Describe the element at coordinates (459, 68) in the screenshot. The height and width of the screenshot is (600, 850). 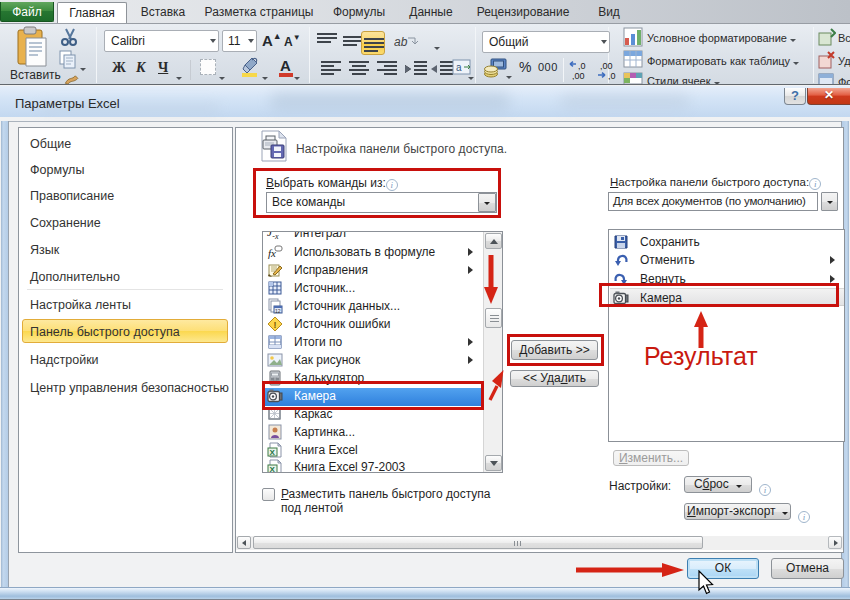
I see `svg-text: a` at that location.